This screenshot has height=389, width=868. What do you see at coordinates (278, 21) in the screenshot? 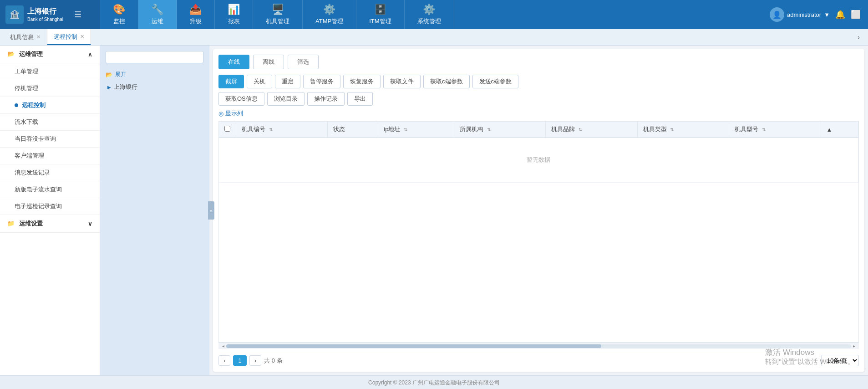
I see `nav-label-machine-mgmt: 机具管理` at bounding box center [278, 21].